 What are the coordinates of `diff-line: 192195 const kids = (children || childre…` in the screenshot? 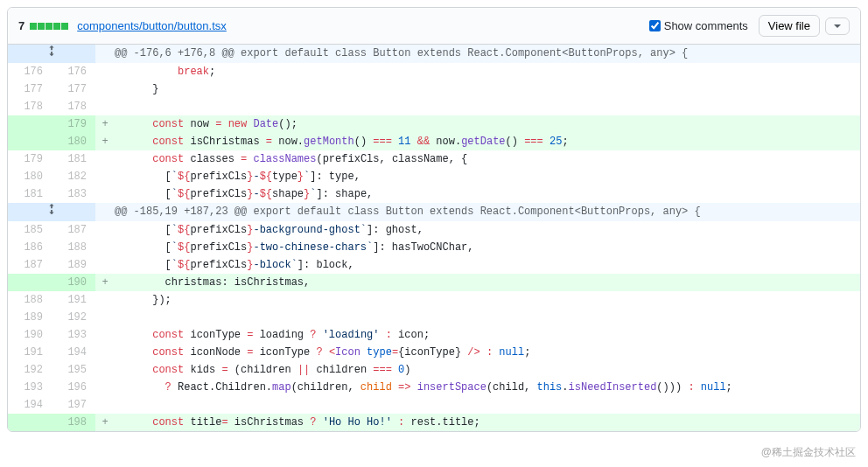 It's located at (434, 370).